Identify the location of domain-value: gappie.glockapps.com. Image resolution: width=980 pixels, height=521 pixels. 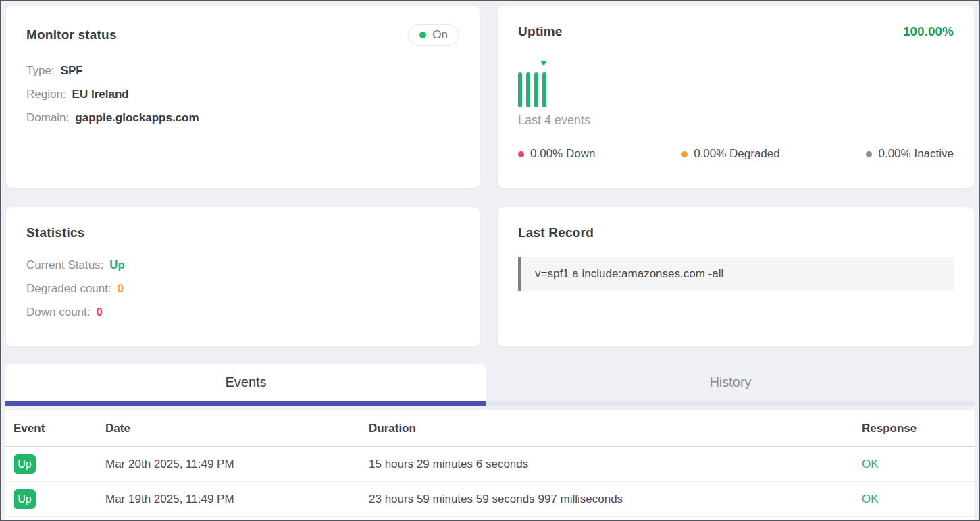
(136, 118).